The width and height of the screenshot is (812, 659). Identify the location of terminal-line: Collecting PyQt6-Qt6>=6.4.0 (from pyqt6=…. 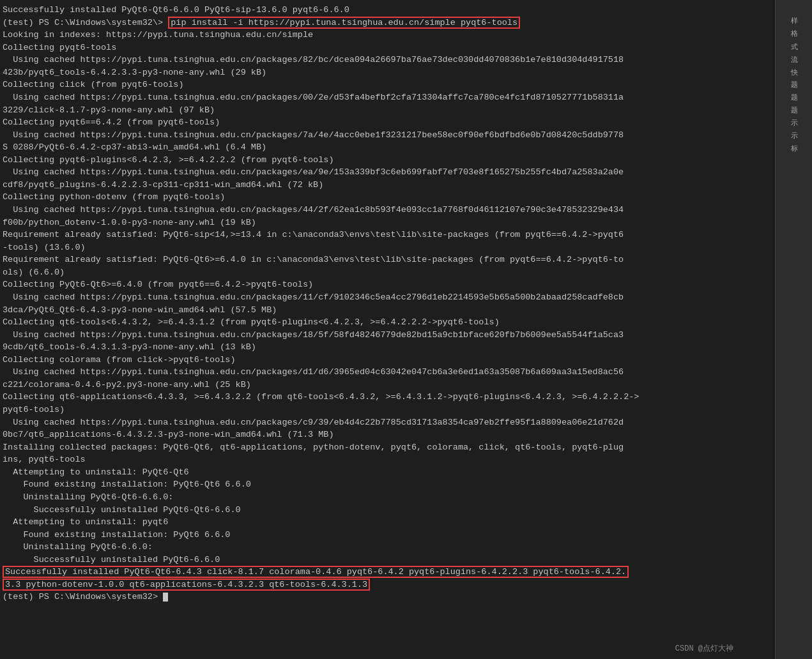
(387, 285).